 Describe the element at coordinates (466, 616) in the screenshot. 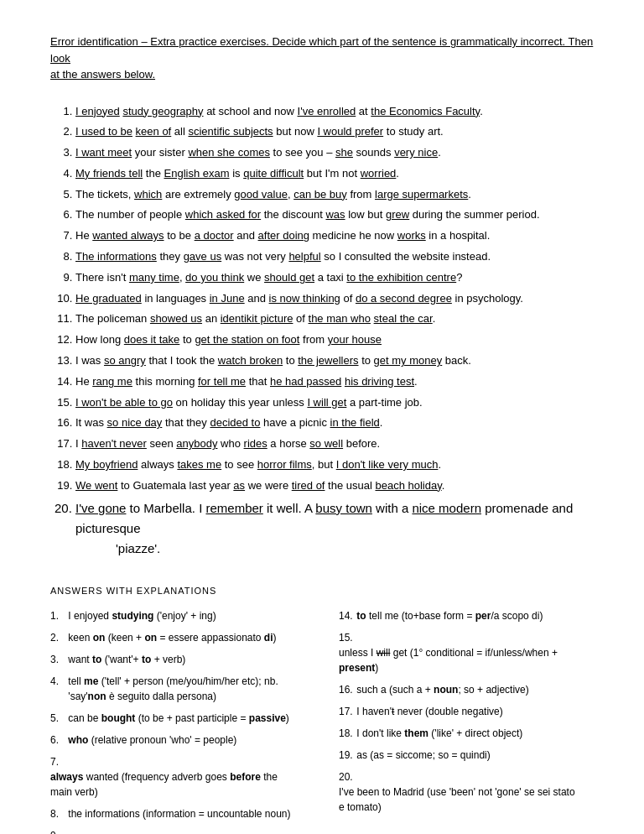

I see `answer-item: 14. to tell me (to+base form = per/a sco…` at that location.